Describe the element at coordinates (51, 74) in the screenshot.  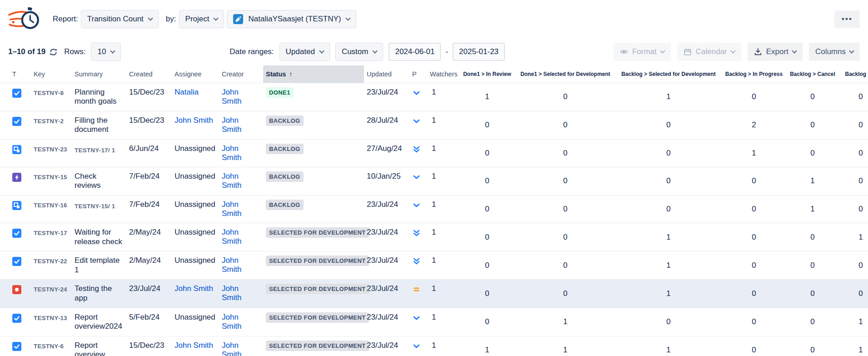
I see `column-header-key: Key` at that location.